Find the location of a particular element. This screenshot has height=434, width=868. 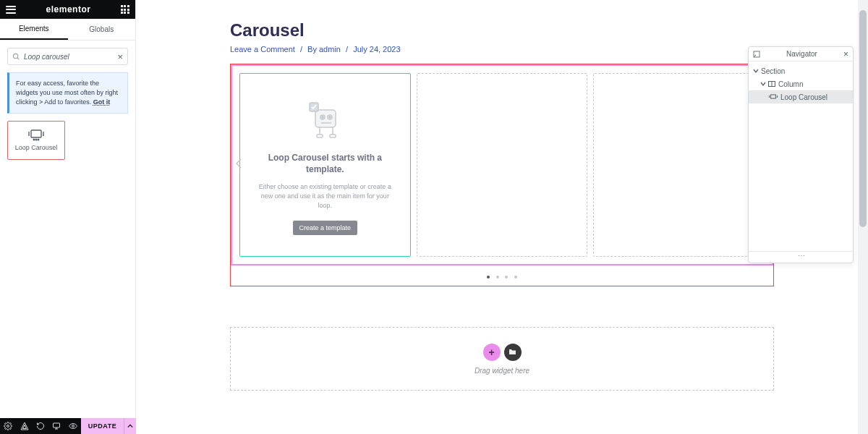

slide-description: Either choose an existing template or cr… is located at coordinates (326, 197).